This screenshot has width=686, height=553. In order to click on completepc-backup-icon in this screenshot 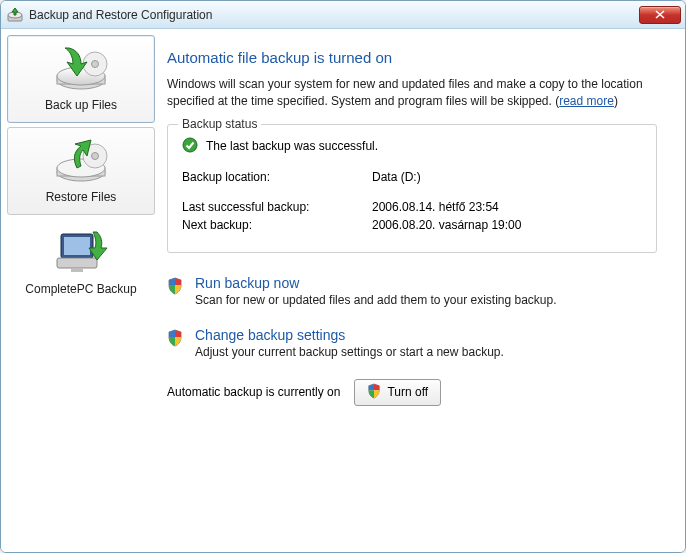, I will do `click(81, 253)`.